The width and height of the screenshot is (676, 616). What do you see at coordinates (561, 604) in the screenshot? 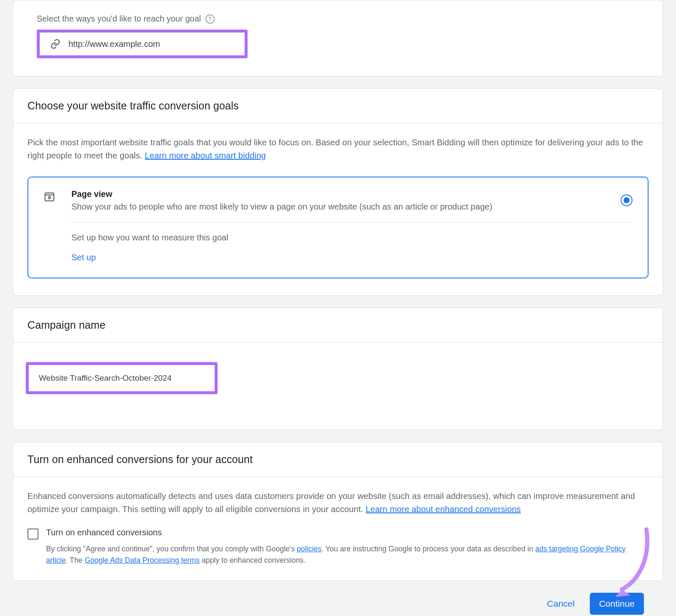
I see `cancel-button: Cancel` at bounding box center [561, 604].